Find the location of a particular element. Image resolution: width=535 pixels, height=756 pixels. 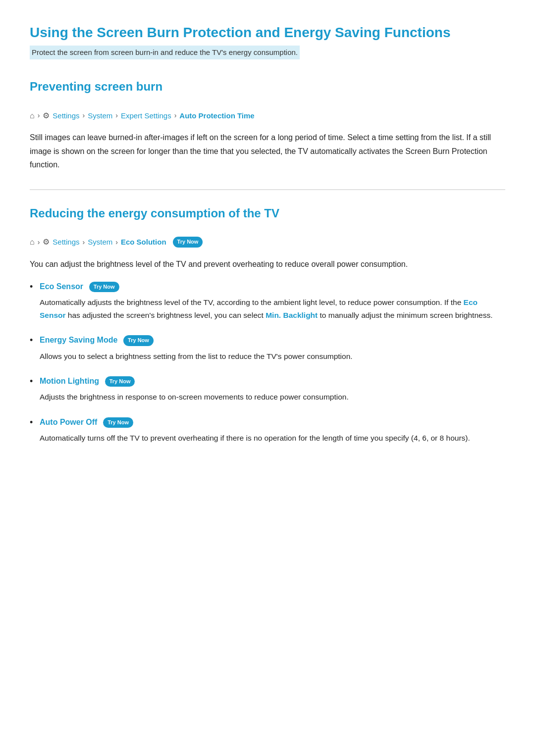

breadcrumb-sep-2: › is located at coordinates (117, 115).